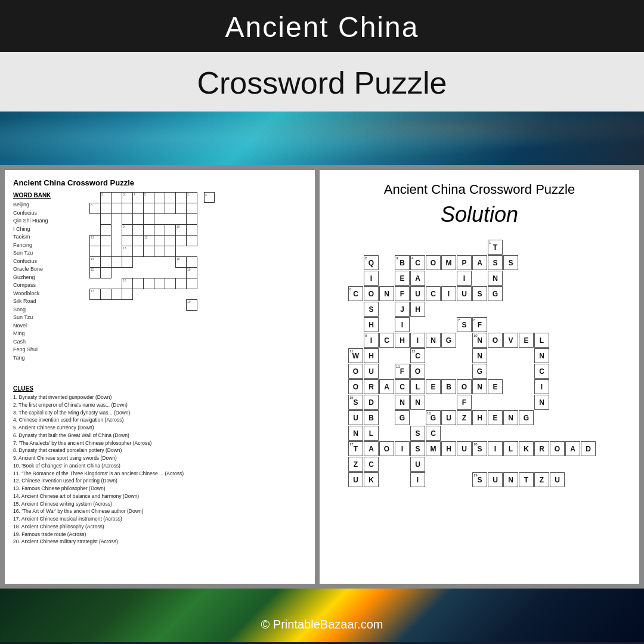  What do you see at coordinates (160, 512) in the screenshot?
I see `clue-16: 16. 'The Art of War' by this ancient Chi…` at bounding box center [160, 512].